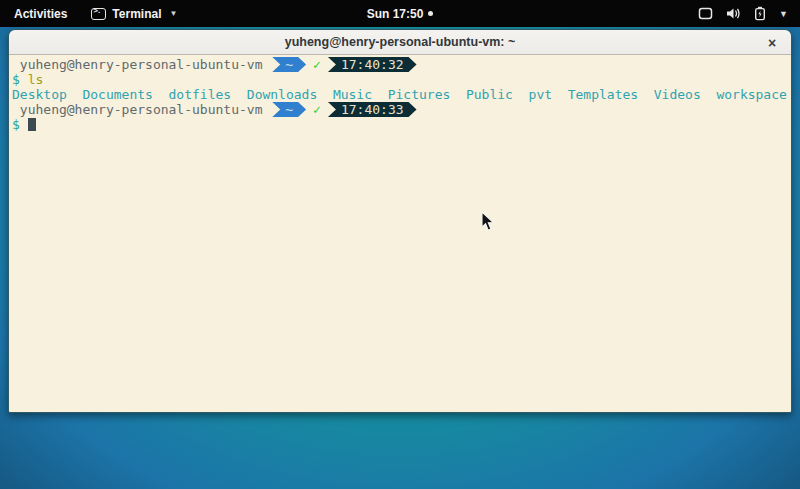 This screenshot has width=800, height=489. I want to click on app-menu-terminal: Terminal ▼, so click(134, 14).